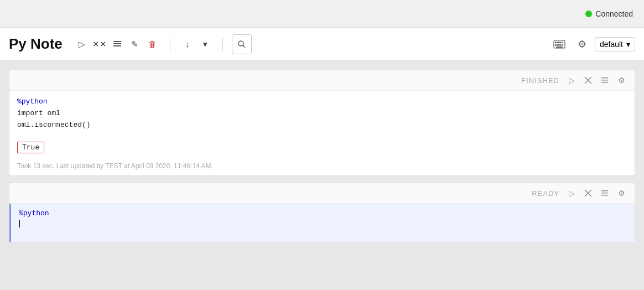 The width and height of the screenshot is (644, 290). Describe the element at coordinates (588, 193) in the screenshot. I see `cell-2-interrupt-button` at that location.